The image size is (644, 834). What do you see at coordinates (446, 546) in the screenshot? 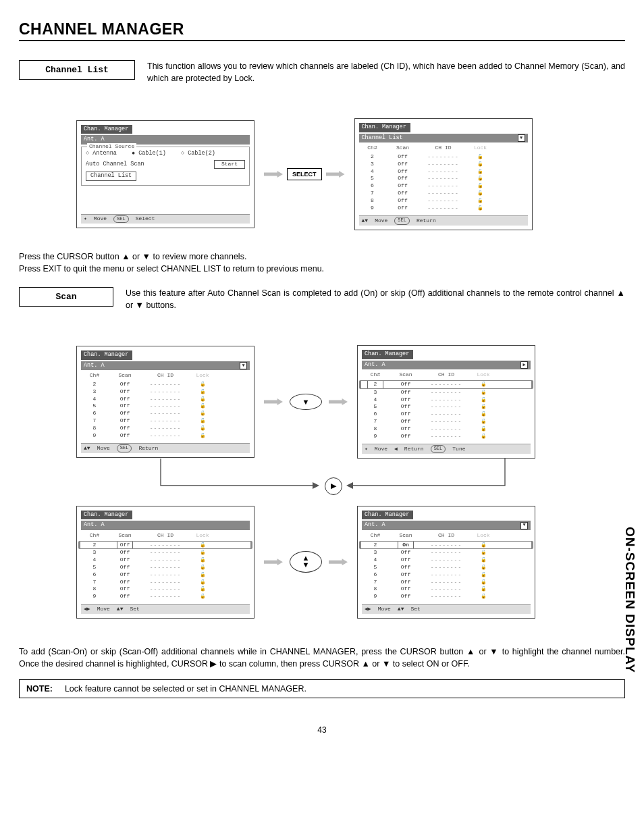
I see `table-row: 2On--------` at bounding box center [446, 546].